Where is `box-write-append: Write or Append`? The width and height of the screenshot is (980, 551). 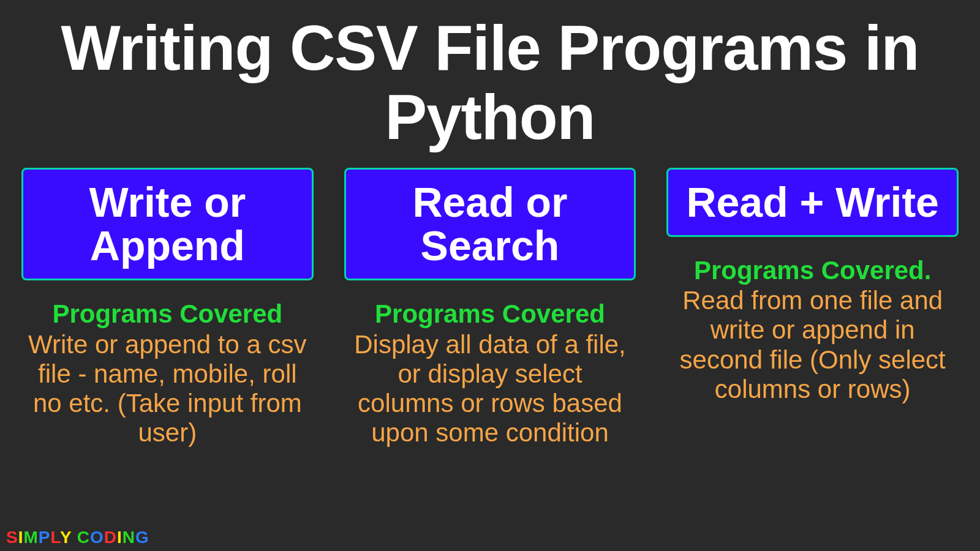
box-write-append: Write or Append is located at coordinates (168, 224).